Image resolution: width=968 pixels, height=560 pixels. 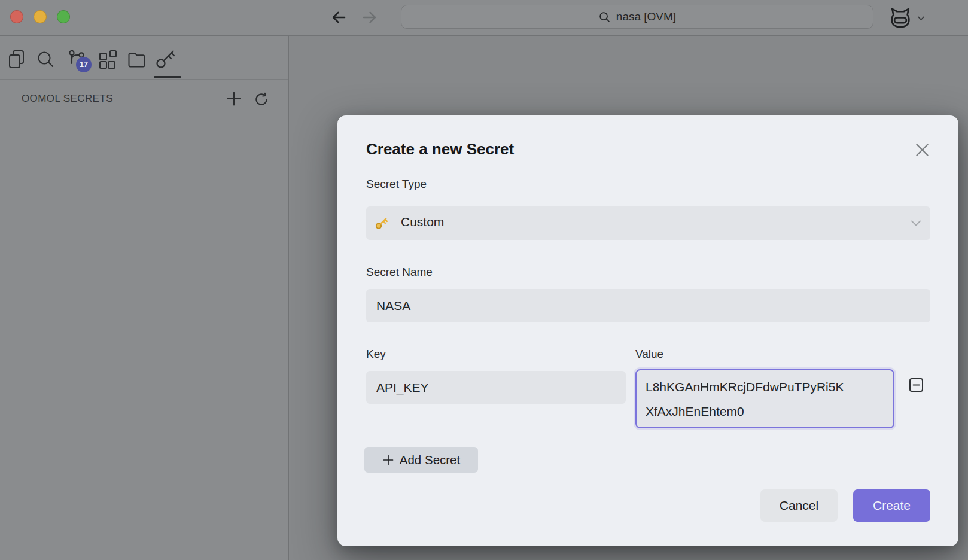 What do you see at coordinates (422, 222) in the screenshot?
I see `secret-type-value: Custom` at bounding box center [422, 222].